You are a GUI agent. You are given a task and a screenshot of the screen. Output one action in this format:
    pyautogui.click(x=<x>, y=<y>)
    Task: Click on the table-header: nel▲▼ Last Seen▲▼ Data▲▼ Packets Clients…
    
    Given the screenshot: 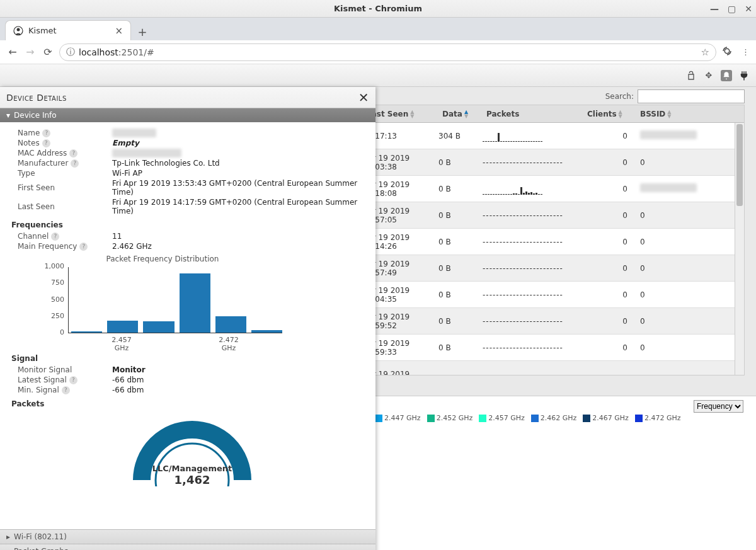 What is the action you would take?
    pyautogui.click(x=536, y=114)
    